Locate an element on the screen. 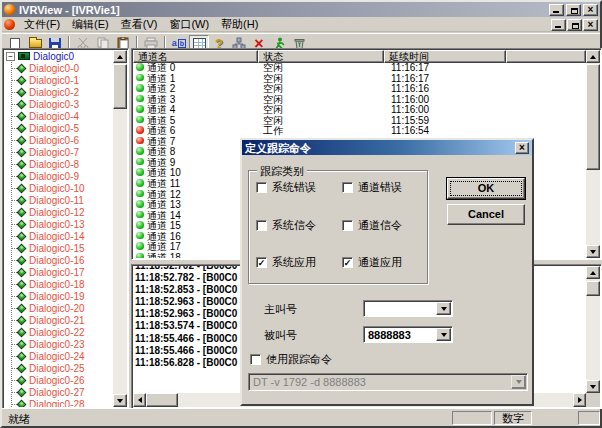 Image resolution: width=602 pixels, height=428 pixels. channel-row: 通道 5空闲11:15:59 is located at coordinates (360, 122).